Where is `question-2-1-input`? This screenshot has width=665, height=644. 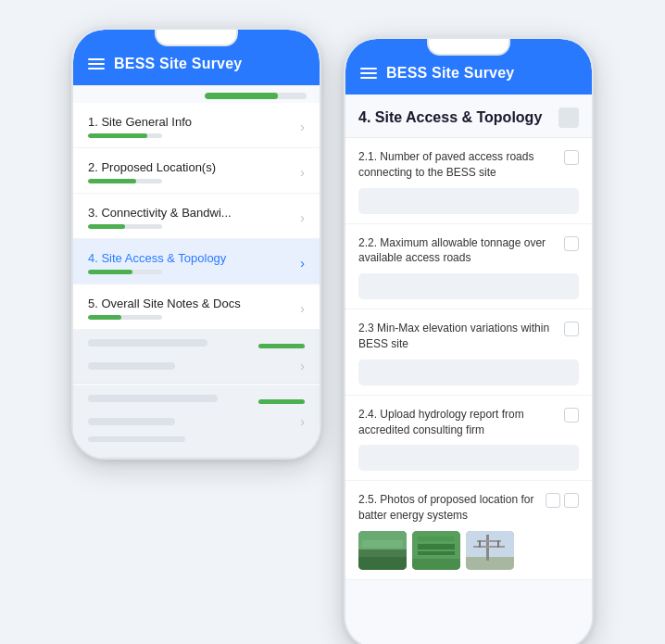 question-2-1-input is located at coordinates (469, 201).